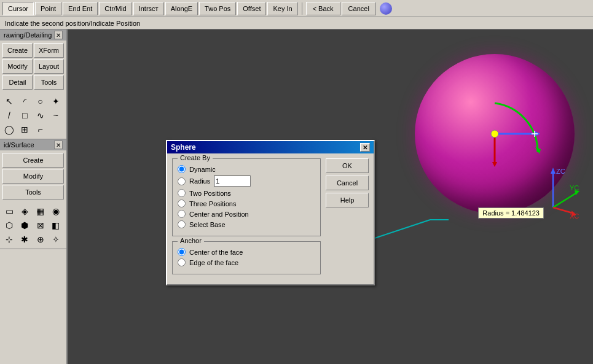 The width and height of the screenshot is (593, 364). Describe the element at coordinates (216, 252) in the screenshot. I see `center-face-label: Center of the face` at that location.